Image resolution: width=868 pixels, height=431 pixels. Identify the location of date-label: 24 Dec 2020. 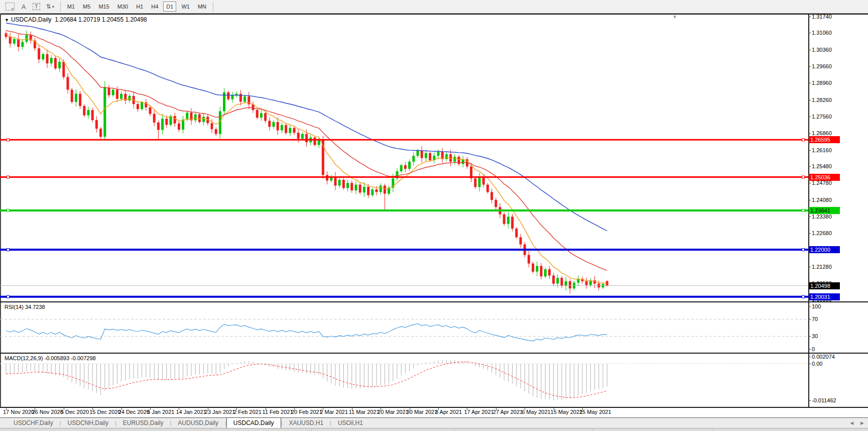
(134, 412).